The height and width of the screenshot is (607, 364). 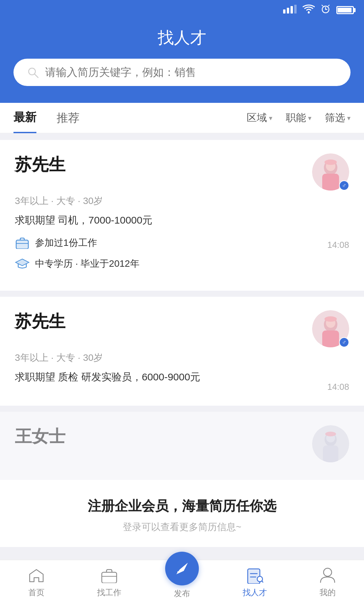 What do you see at coordinates (68, 118) in the screenshot?
I see `tab-recommend: 推荐` at bounding box center [68, 118].